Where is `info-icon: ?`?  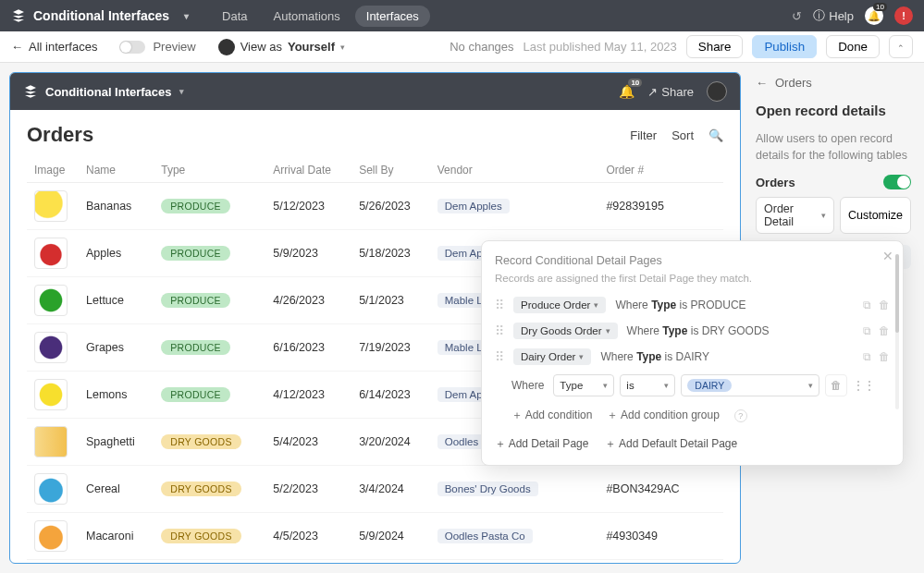 info-icon: ? is located at coordinates (741, 416).